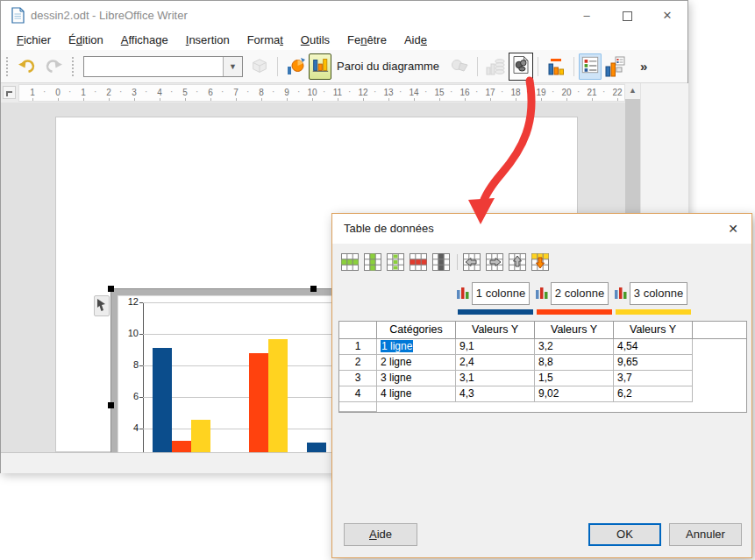 The height and width of the screenshot is (560, 755). Describe the element at coordinates (418, 262) in the screenshot. I see `delete-row-icon` at that location.